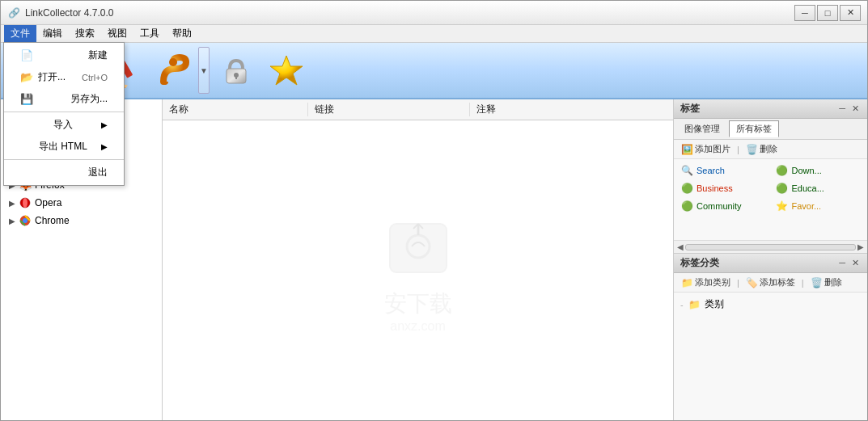 The height and width of the screenshot is (421, 868). What do you see at coordinates (819, 188) in the screenshot?
I see `tag-education: 🟢 Educa...` at bounding box center [819, 188].